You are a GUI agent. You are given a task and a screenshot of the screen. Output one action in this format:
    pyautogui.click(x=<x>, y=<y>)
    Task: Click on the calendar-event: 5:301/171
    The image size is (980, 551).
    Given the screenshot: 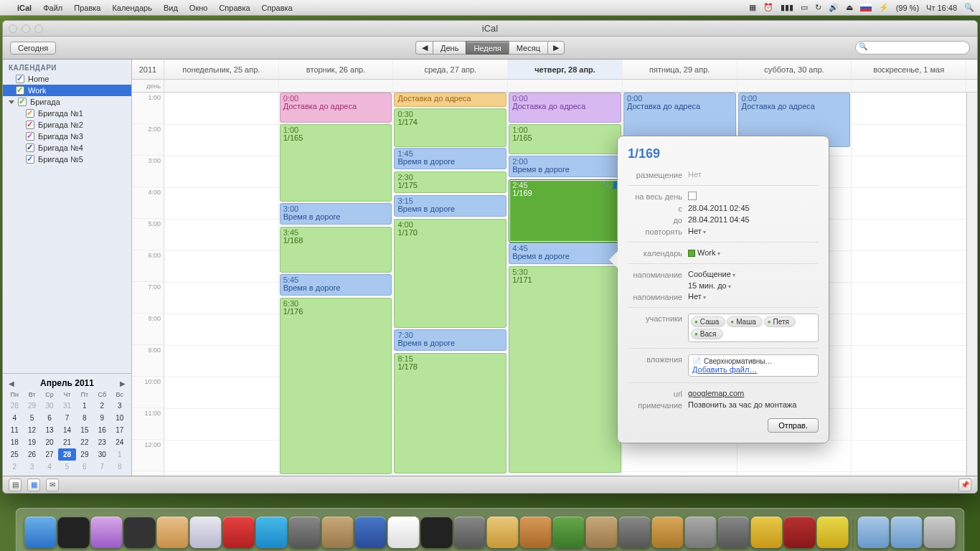 What is the action you would take?
    pyautogui.click(x=565, y=369)
    